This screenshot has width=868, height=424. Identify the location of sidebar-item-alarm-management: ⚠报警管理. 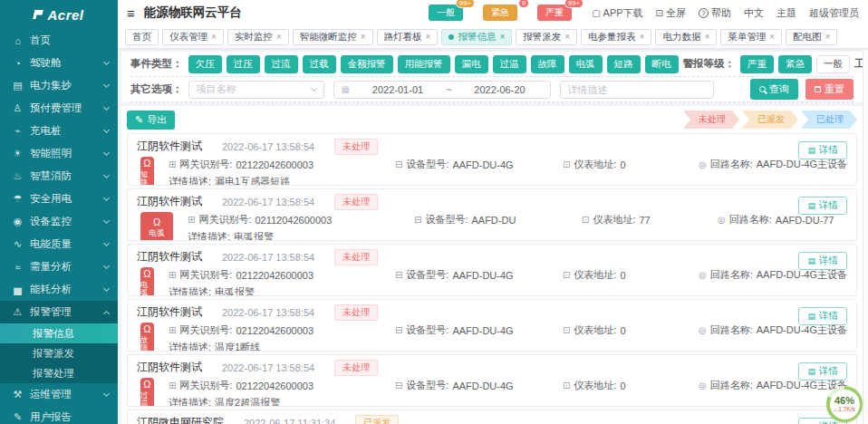
(59, 312).